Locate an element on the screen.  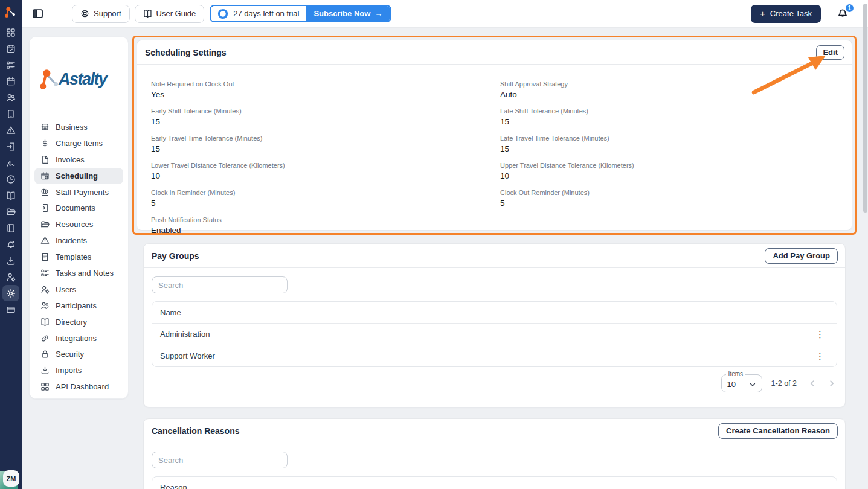
rail-item-dashboard-icon is located at coordinates (11, 33).